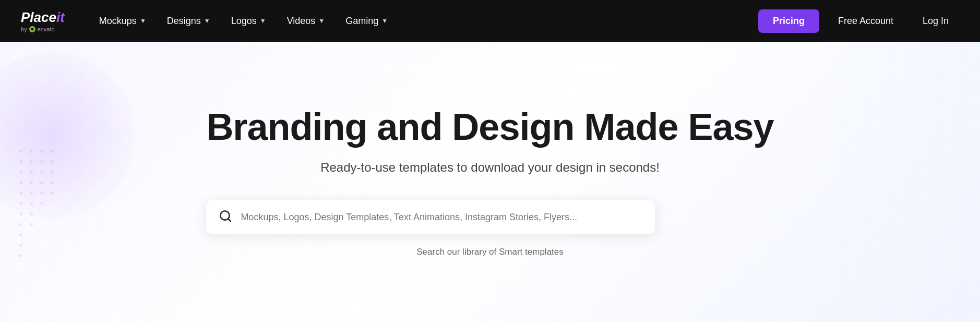  Describe the element at coordinates (248, 21) in the screenshot. I see `nav-item-logos: Logos ▼` at that location.